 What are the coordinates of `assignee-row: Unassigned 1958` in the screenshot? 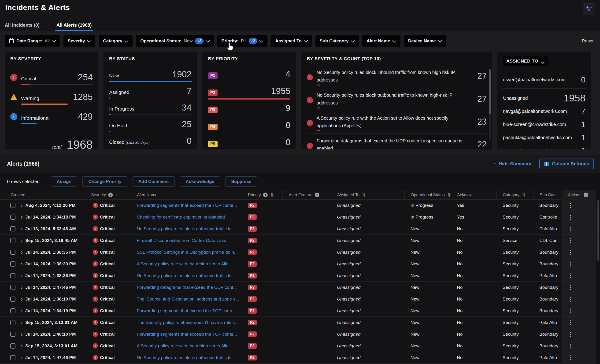 It's located at (544, 98).